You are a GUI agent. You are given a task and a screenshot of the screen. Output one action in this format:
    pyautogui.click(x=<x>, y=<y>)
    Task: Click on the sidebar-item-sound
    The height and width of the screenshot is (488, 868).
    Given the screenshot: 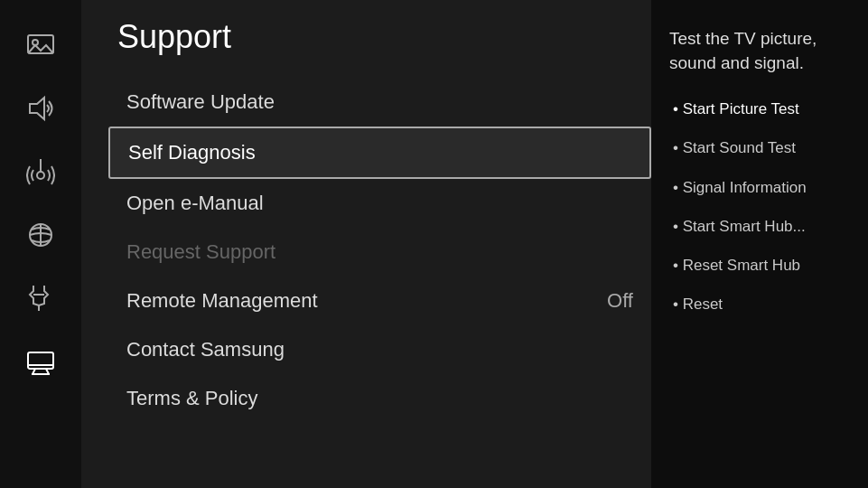 What is the action you would take?
    pyautogui.click(x=41, y=108)
    